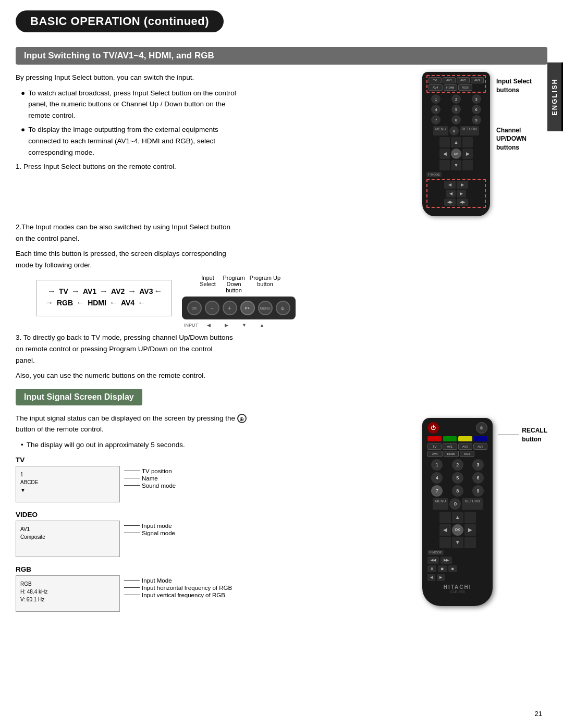 The height and width of the screenshot is (728, 563). Describe the element at coordinates (469, 131) in the screenshot. I see `return-btn: RETURN` at that location.